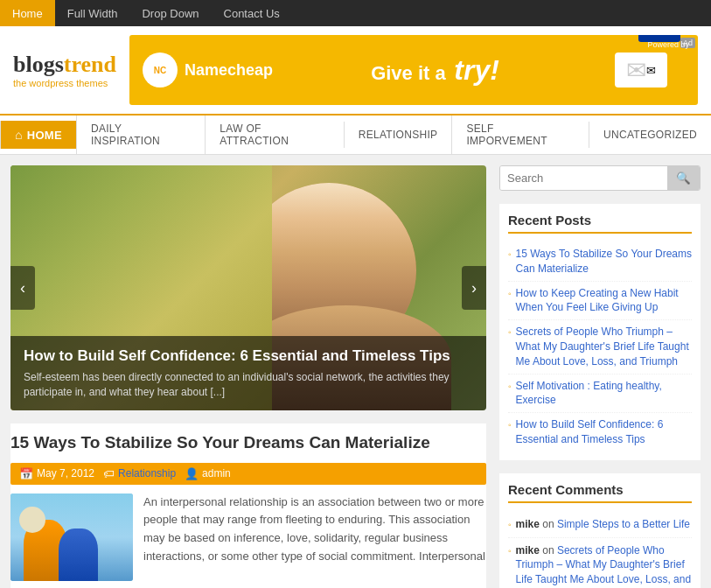  I want to click on list-item: ◦ How to Build Self Confidence: 6 Essent…, so click(600, 432).